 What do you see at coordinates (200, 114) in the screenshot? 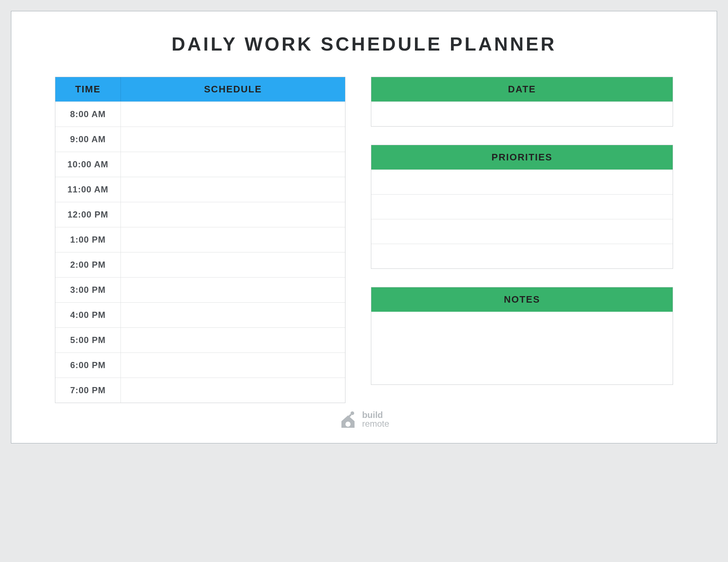
I see `schedule-row: 8:00 AM` at bounding box center [200, 114].